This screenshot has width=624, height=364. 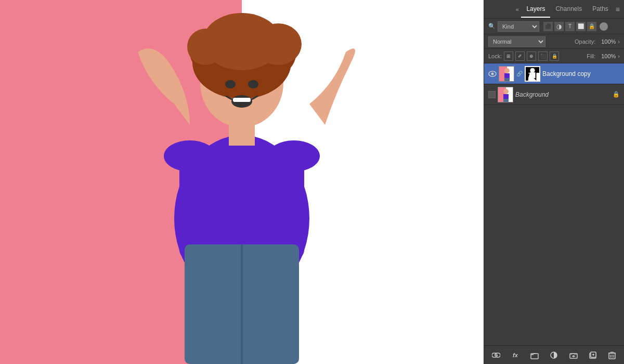 What do you see at coordinates (554, 42) in the screenshot?
I see `blend-mode-row: Normal Dissolve Multiply Screen Overlay …` at bounding box center [554, 42].